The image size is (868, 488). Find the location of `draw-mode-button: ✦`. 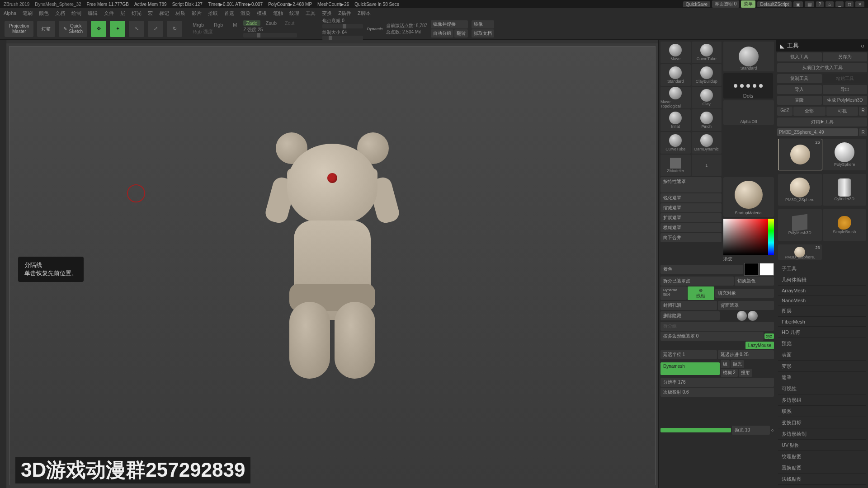

draw-mode-button: ✦ is located at coordinates (118, 29).